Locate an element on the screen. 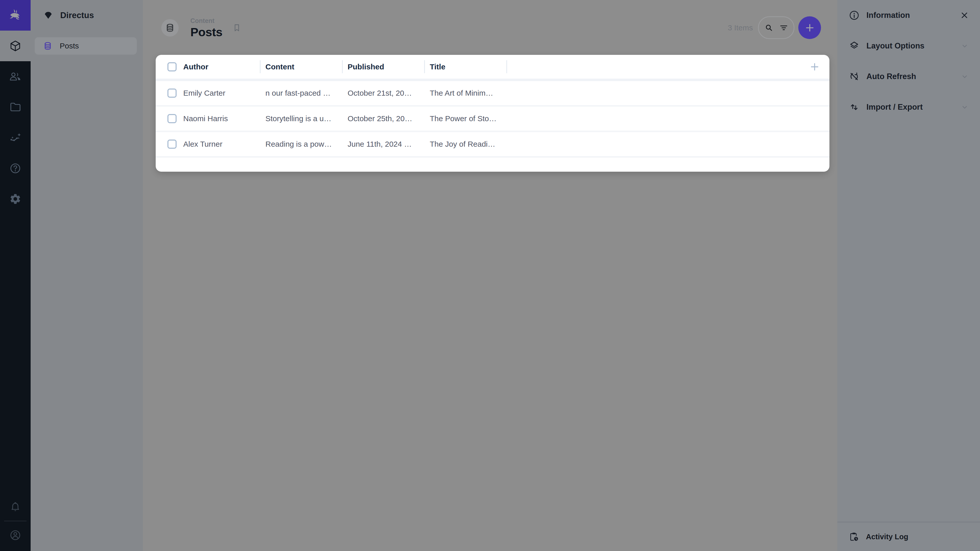 The width and height of the screenshot is (980, 551). swap-vertical-icon is located at coordinates (854, 107).